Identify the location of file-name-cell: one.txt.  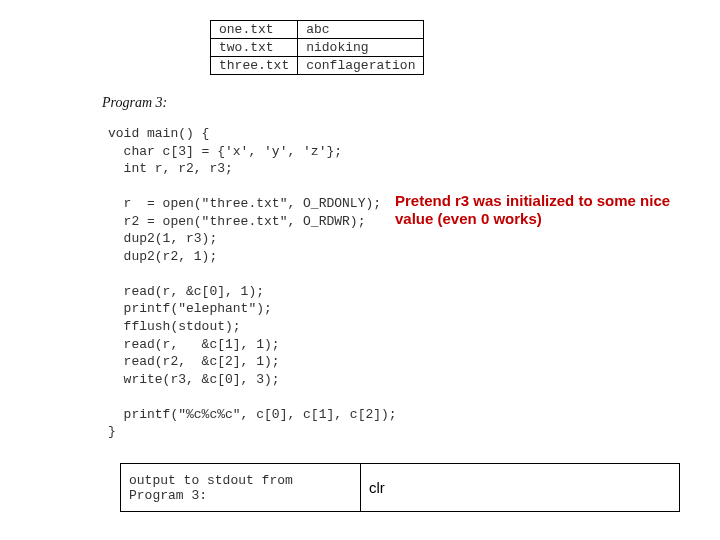
(254, 30).